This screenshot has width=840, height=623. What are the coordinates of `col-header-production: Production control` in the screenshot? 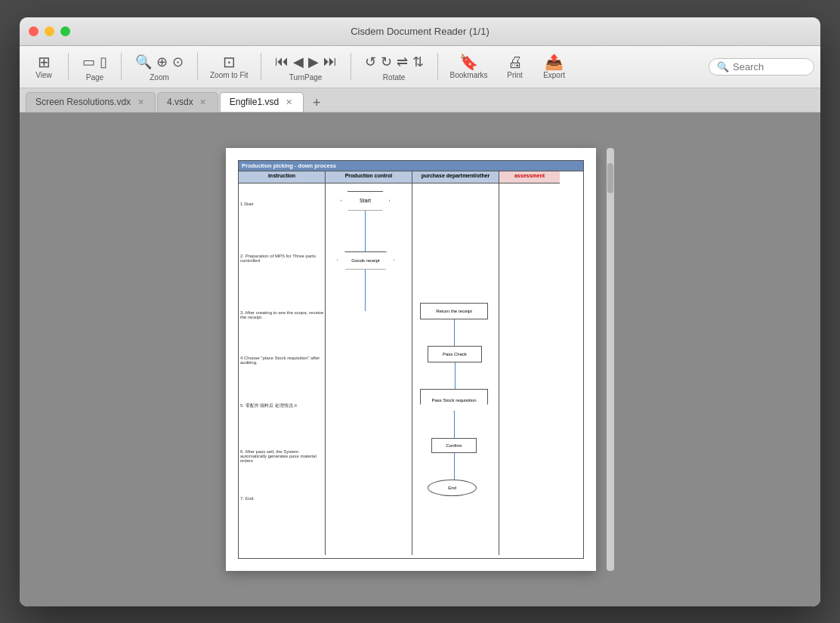 It's located at (369, 177).